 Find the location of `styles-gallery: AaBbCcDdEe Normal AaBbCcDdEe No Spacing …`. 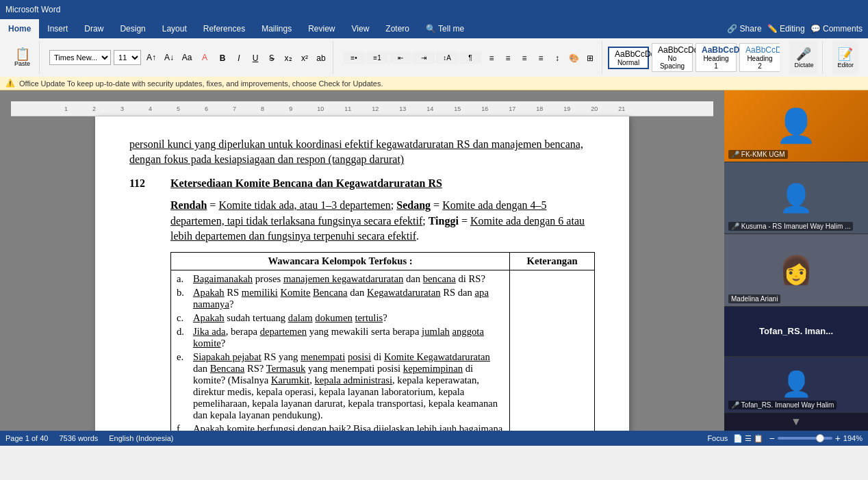

styles-gallery: AaBbCcDdEe Normal AaBbCcDdEe No Spacing … is located at coordinates (694, 58).